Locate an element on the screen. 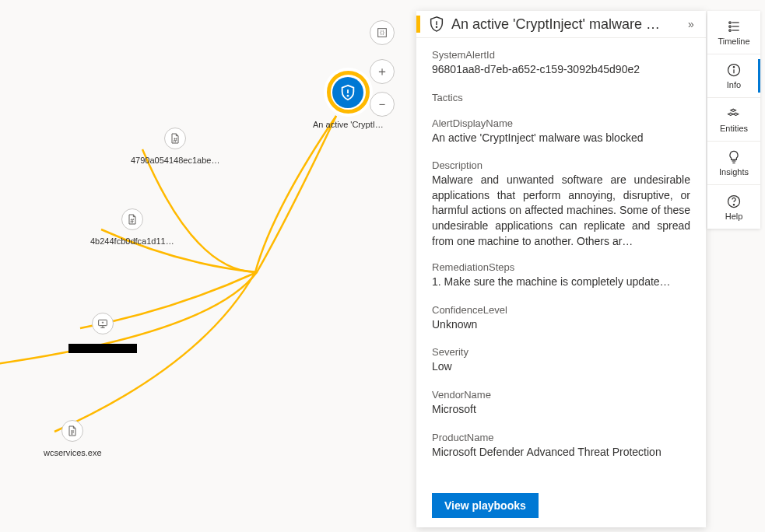 This screenshot has height=532, width=765. field-label: VendorName is located at coordinates (561, 395).